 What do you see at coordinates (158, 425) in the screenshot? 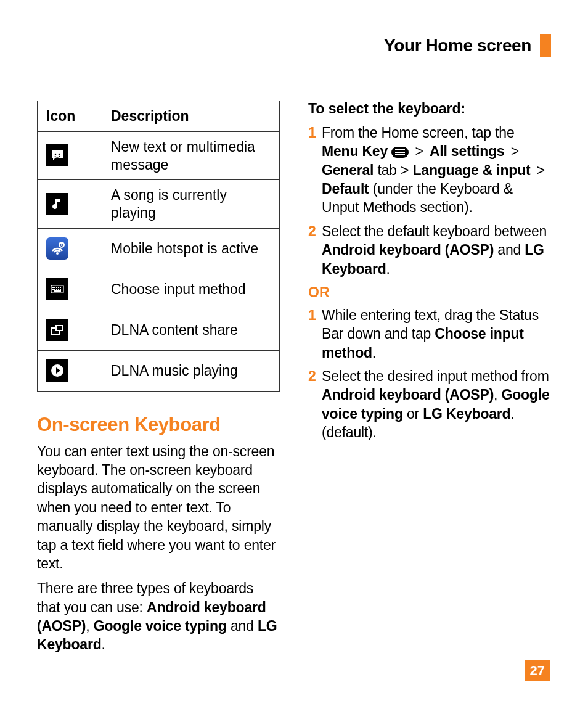
I see `section-heading: On-screen Keyboard` at bounding box center [158, 425].